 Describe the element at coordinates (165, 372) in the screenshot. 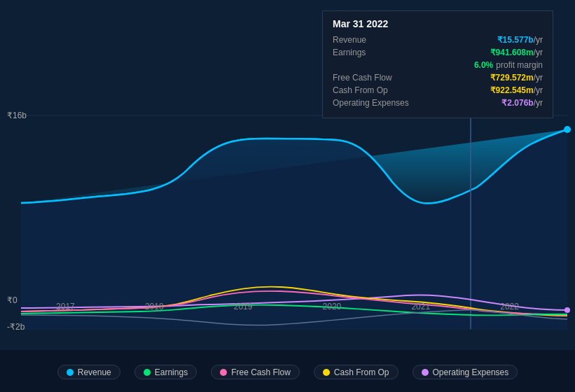

I see `legend-earnings: Earnings` at that location.